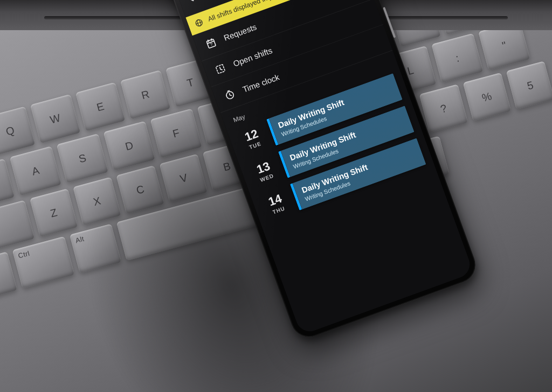 The image size is (552, 392). Describe the element at coordinates (276, 204) in the screenshot. I see `date-column: 14 THU` at that location.